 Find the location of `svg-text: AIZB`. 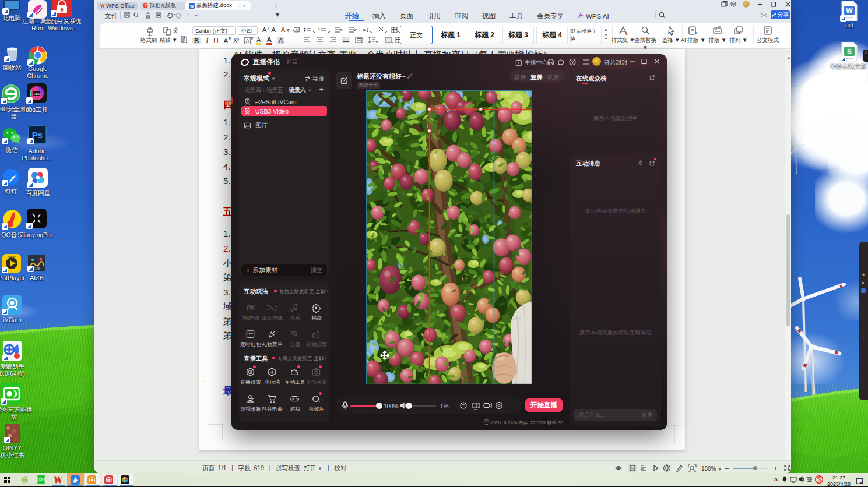

svg-text: AIZB is located at coordinates (37, 269).